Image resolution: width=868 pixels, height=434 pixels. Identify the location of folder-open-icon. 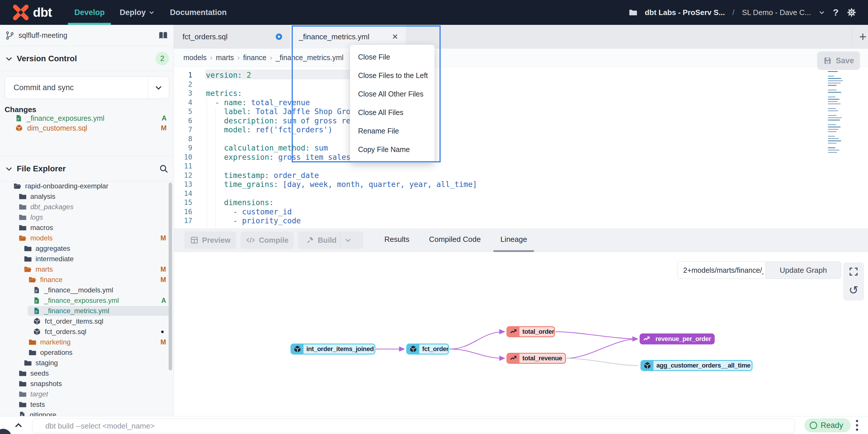
(28, 269).